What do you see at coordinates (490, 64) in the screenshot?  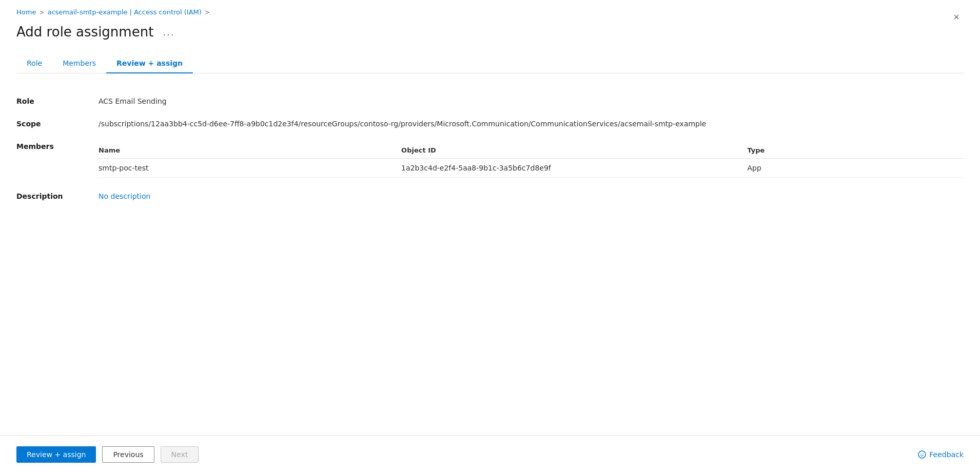 I see `tabs-container: Role Members Review + assign` at bounding box center [490, 64].